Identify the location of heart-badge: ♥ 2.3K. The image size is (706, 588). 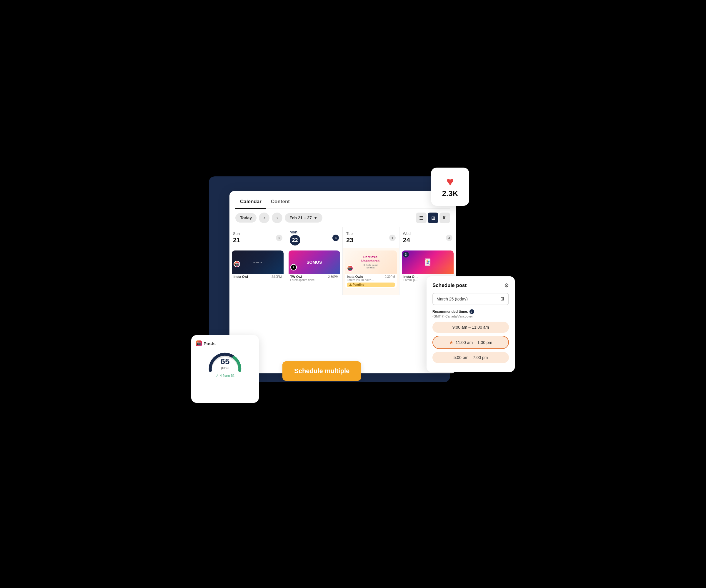
(450, 187).